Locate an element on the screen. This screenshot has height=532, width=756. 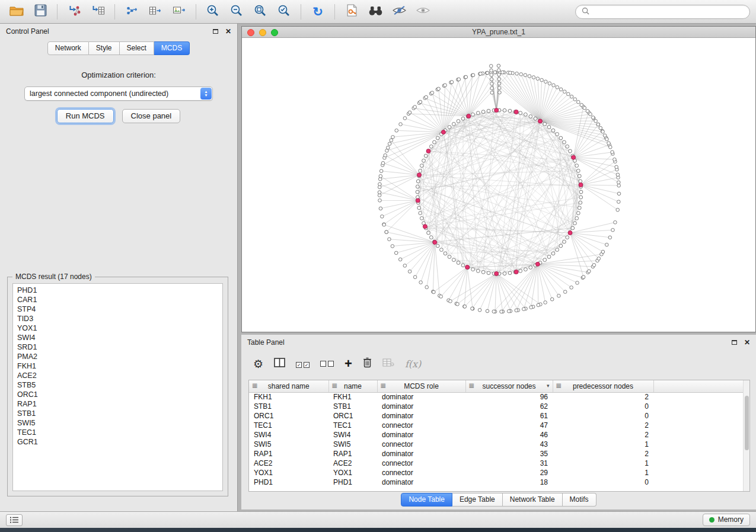
table-cell: PHD1 is located at coordinates (353, 482).